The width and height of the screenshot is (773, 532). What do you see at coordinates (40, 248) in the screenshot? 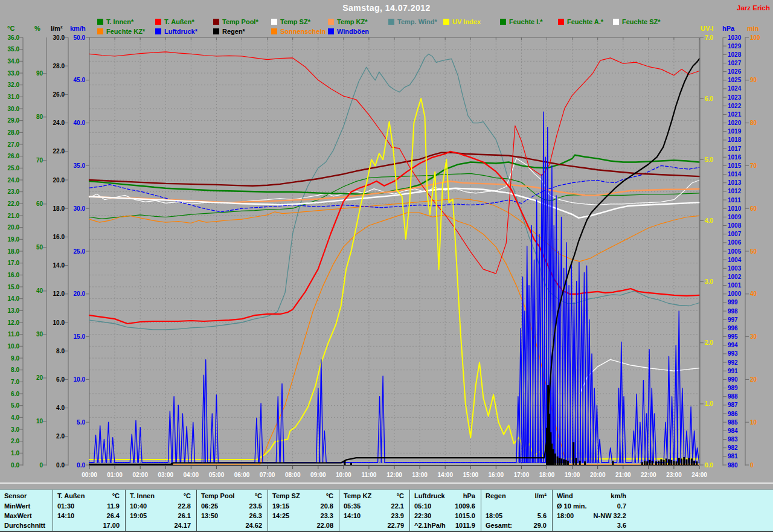
I see `svg-text: 50` at bounding box center [40, 248].